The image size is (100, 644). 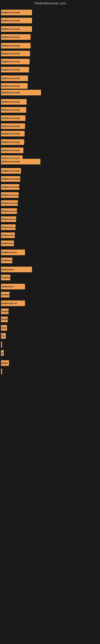 I want to click on bar-item: Bott, so click(x=4, y=328).